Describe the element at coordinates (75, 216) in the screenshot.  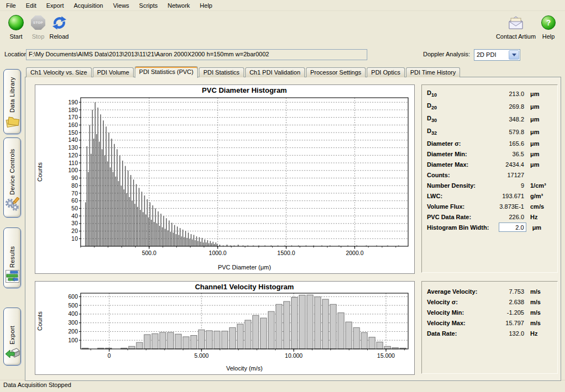
I see `svg-text: 40` at that location.